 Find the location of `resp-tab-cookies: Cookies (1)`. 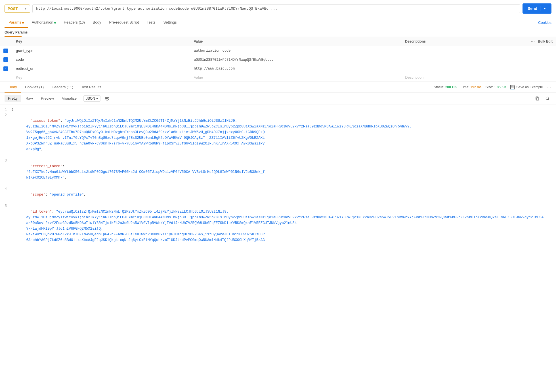

resp-tab-cookies: Cookies (1) is located at coordinates (34, 87).